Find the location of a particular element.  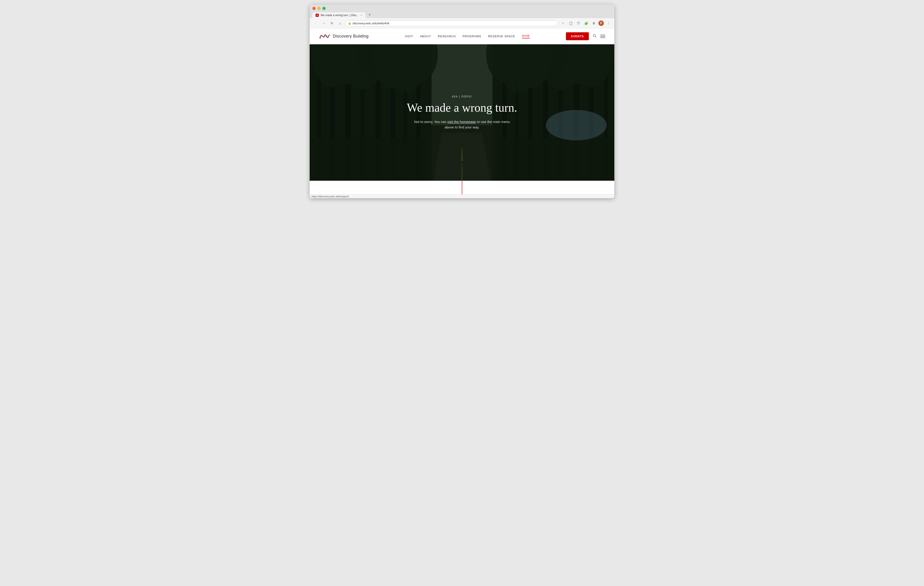

body-text-after-link: or use the main menu is located at coordinates (493, 122).